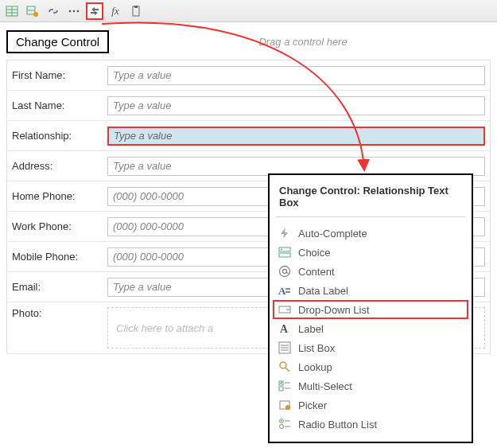  Describe the element at coordinates (60, 105) in the screenshot. I see `field-label: Last Name:` at that location.